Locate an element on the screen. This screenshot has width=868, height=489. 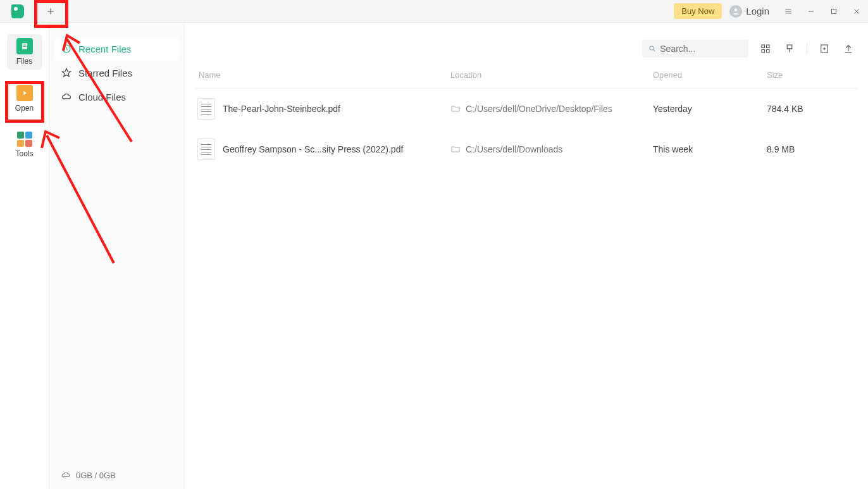
window-minimize-button is located at coordinates (811, 11).